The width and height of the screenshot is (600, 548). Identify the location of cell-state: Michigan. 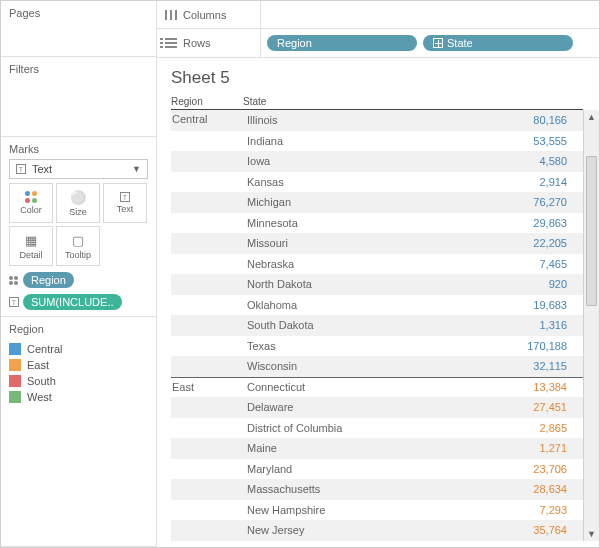
(349, 202).